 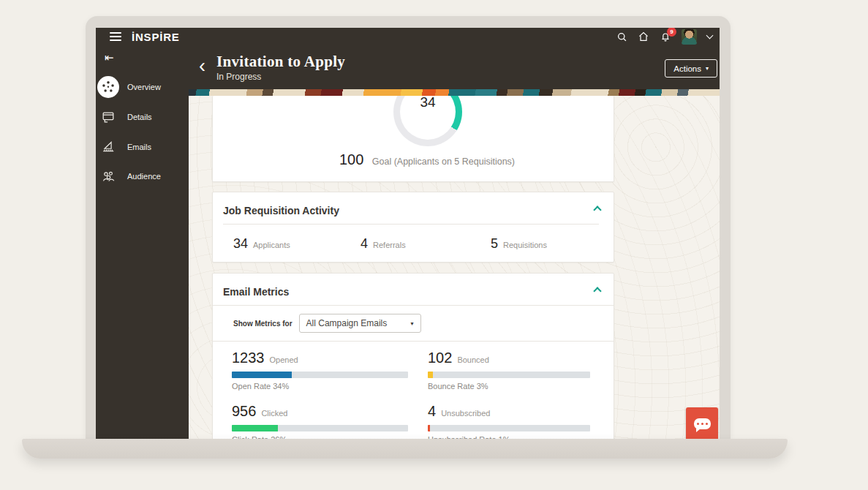 What do you see at coordinates (142, 87) in the screenshot?
I see `sidebar-item-overview: Overview` at bounding box center [142, 87].